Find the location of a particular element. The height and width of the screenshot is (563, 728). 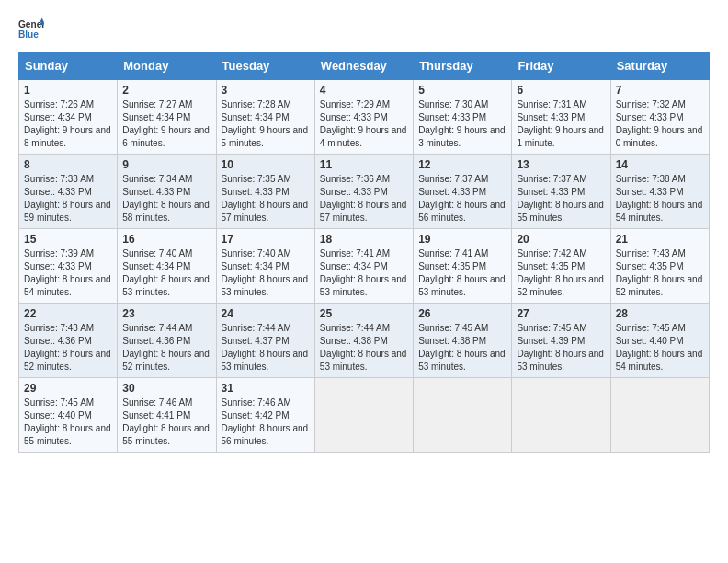

day-cell: 28 Sunrise: 7:45 AMSunset: 4:40 PMDaylig… is located at coordinates (660, 340).